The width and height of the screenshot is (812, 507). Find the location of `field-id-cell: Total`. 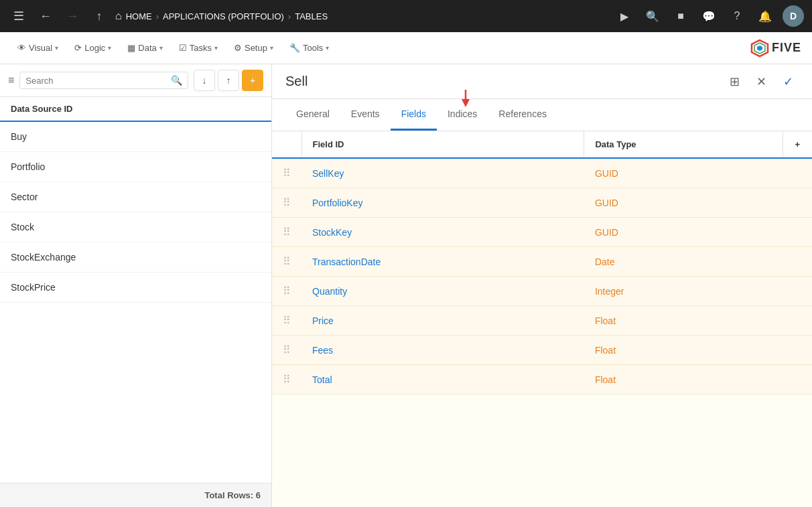

field-id-cell: Total is located at coordinates (443, 380).